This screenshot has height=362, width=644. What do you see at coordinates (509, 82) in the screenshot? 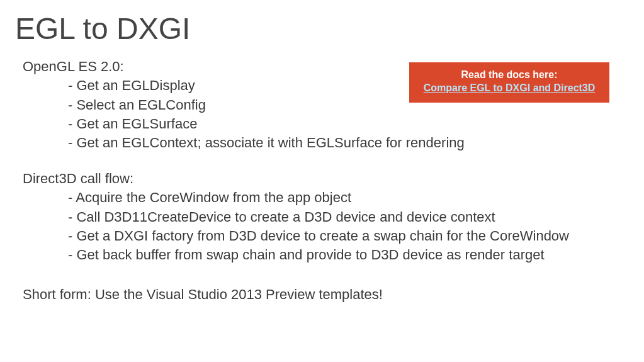
I see `docs-callout: Read the docs here: Compare EGL to DXGI …` at bounding box center [509, 82].